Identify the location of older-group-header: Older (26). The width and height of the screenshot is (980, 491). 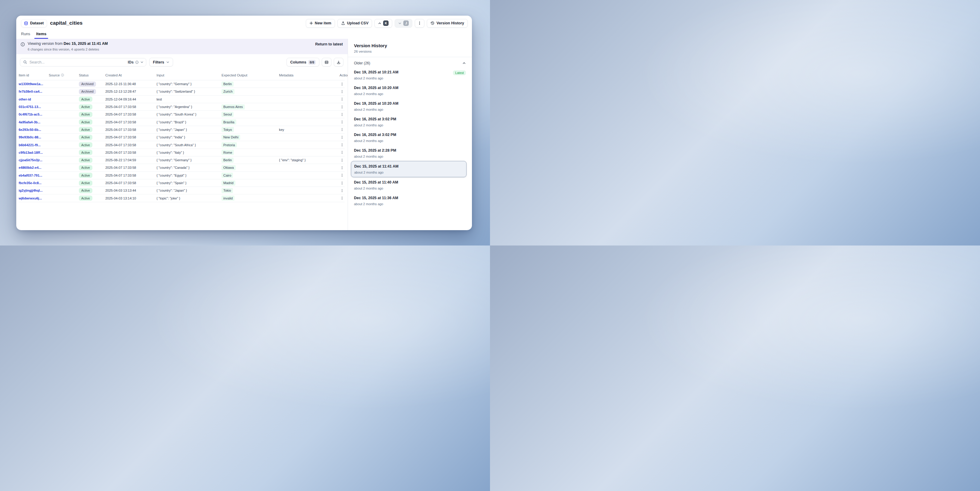
(410, 63).